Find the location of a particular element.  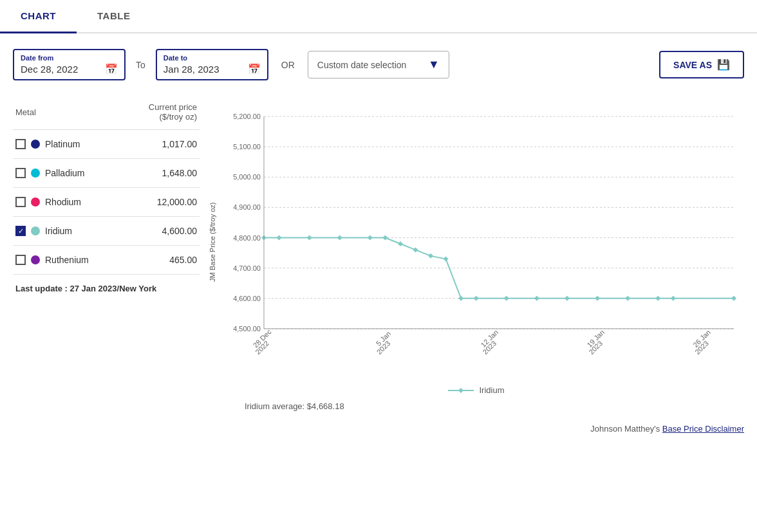

date-from-field: Date from Dec 28, 2022 📅 is located at coordinates (70, 64).